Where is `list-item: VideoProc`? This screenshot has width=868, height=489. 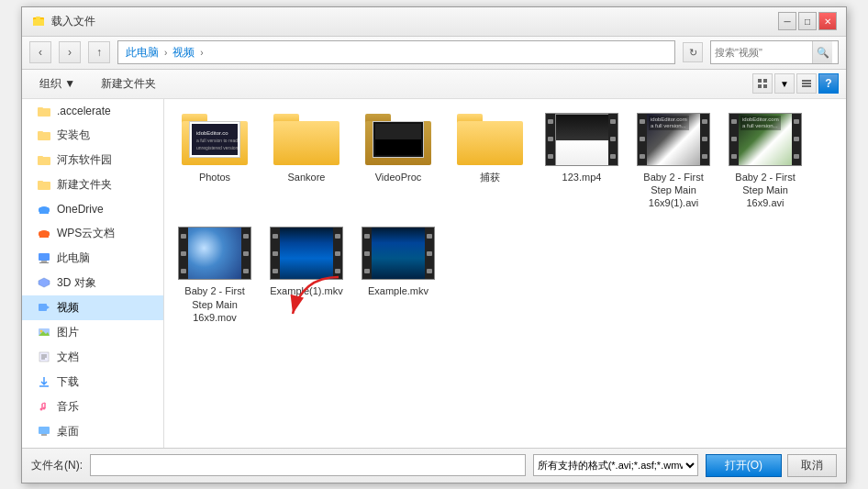
list-item: VideoProc is located at coordinates (398, 161).